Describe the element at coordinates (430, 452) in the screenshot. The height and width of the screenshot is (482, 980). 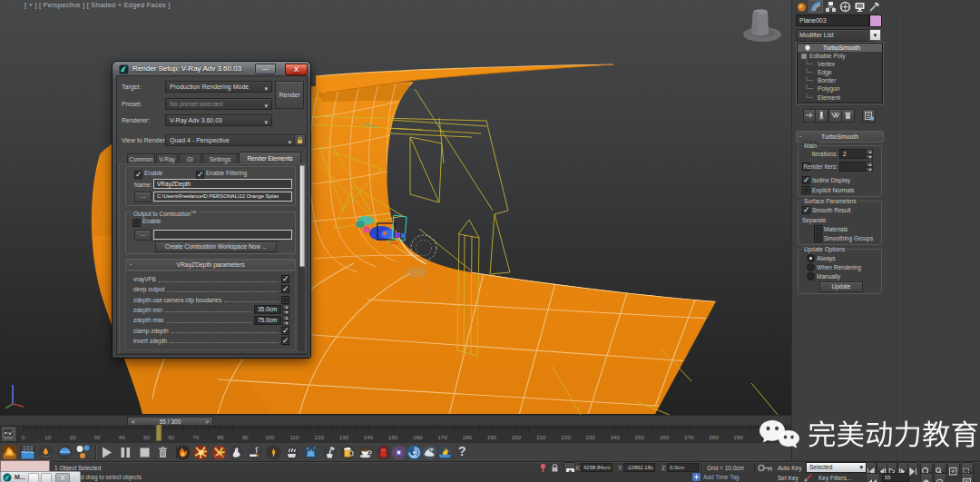
I see `preset-wave-button` at that location.